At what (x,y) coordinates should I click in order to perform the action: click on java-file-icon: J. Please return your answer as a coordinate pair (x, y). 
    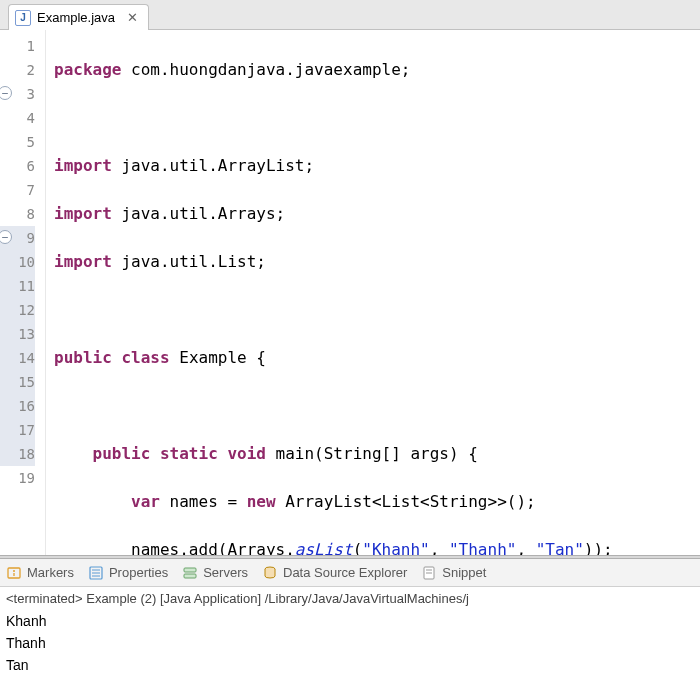
    Looking at the image, I should click on (23, 18).